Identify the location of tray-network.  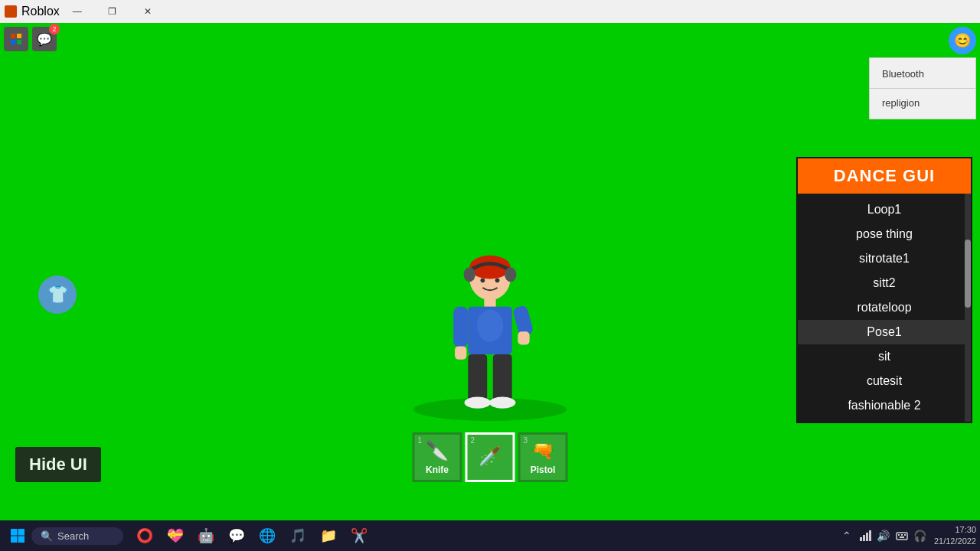
(865, 536).